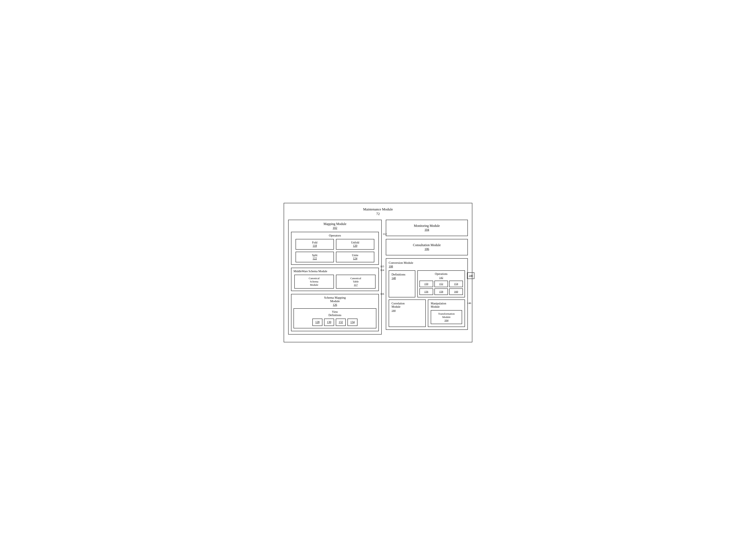  Describe the element at coordinates (335, 224) in the screenshot. I see `mapping-module-label: Mapping Module` at that location.